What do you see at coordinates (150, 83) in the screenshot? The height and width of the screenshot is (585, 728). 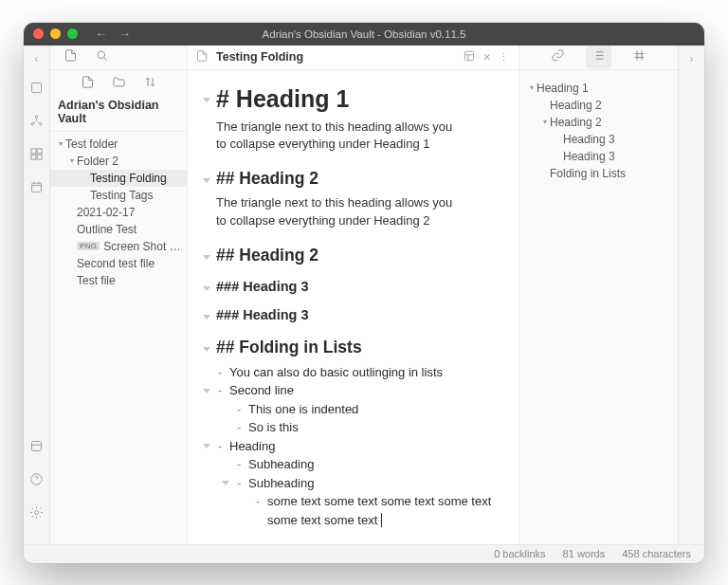 I see `sort-icon` at bounding box center [150, 83].